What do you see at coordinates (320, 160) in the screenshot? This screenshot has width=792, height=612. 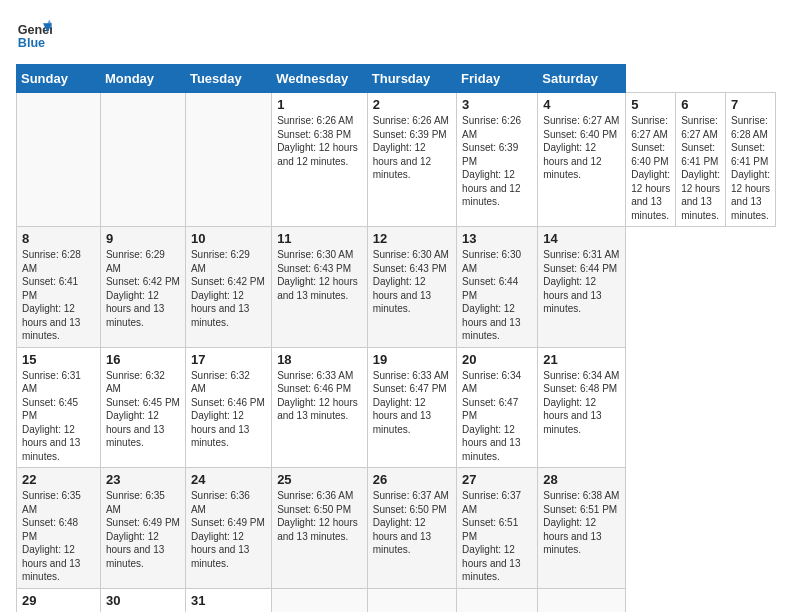 I see `calendar-day-cell: 1 Sunrise: 6:26 AMSunset: 6:38 PMDayligh…` at bounding box center [320, 160].